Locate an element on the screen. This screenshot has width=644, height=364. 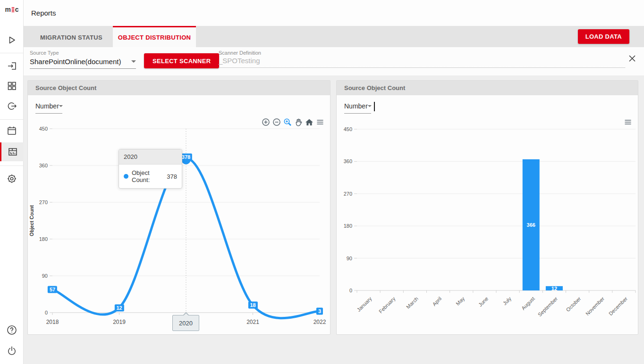
close-icon is located at coordinates (632, 58).